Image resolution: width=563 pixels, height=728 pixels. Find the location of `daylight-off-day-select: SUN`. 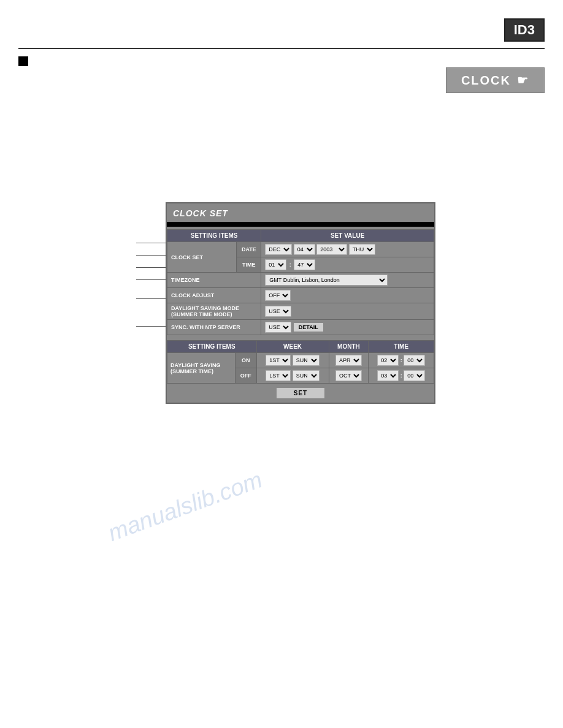

daylight-off-day-select: SUN is located at coordinates (306, 376).